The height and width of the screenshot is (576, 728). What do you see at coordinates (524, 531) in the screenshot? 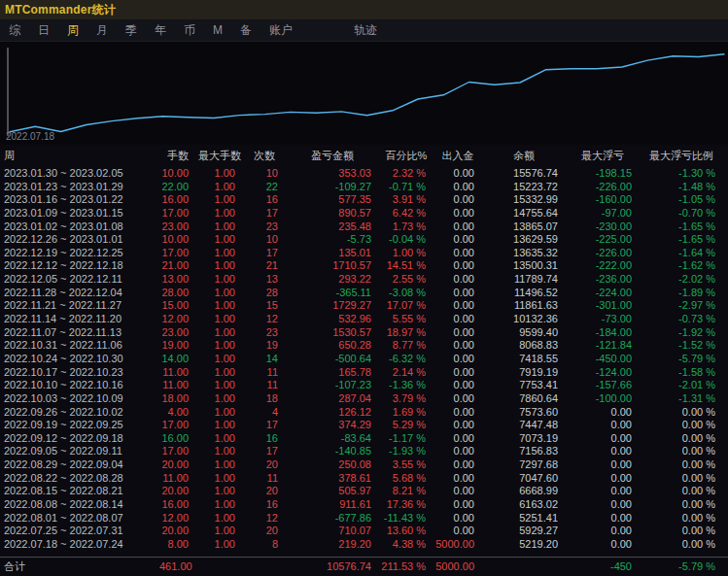
I see `cell-balance: 5929.27` at bounding box center [524, 531].